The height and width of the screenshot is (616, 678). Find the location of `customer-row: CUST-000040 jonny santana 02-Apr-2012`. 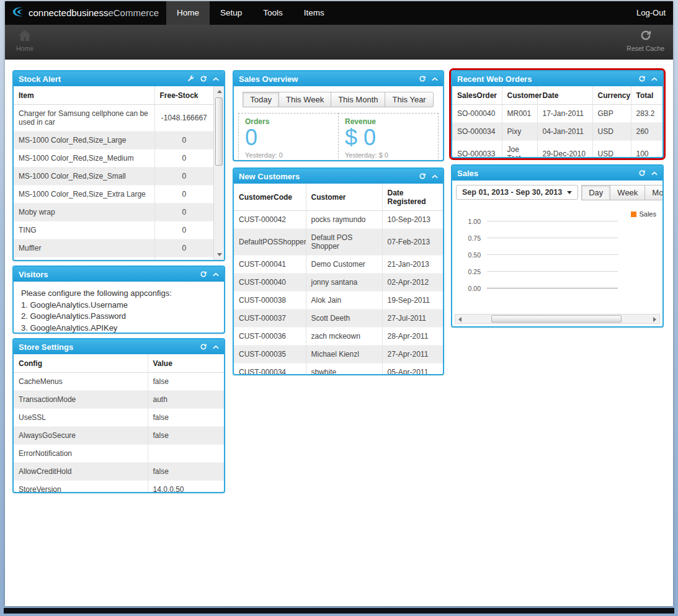

customer-row: CUST-000040 jonny santana 02-Apr-2012 is located at coordinates (339, 283).